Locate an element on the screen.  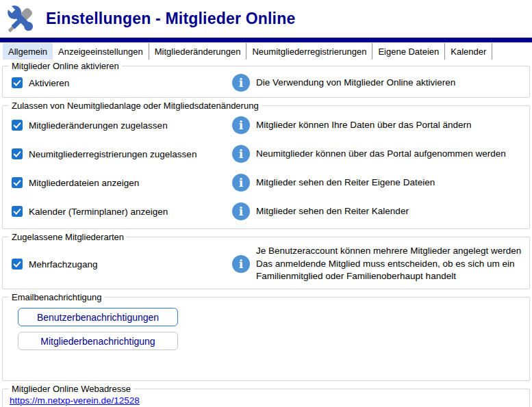
tab-bar: Allgemein Anzeigeeinstellungen Mitgliede… is located at coordinates (266, 51).